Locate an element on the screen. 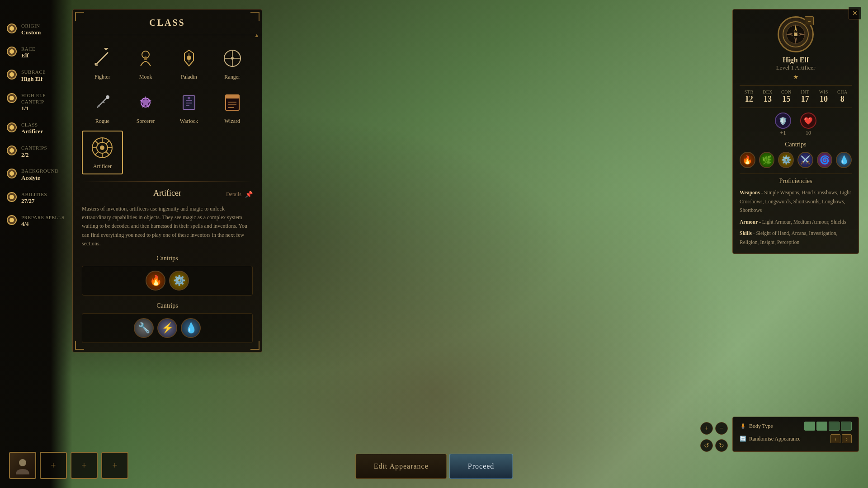 This screenshot has width=868, height=488. randomise-next-button: › is located at coordinates (847, 439).